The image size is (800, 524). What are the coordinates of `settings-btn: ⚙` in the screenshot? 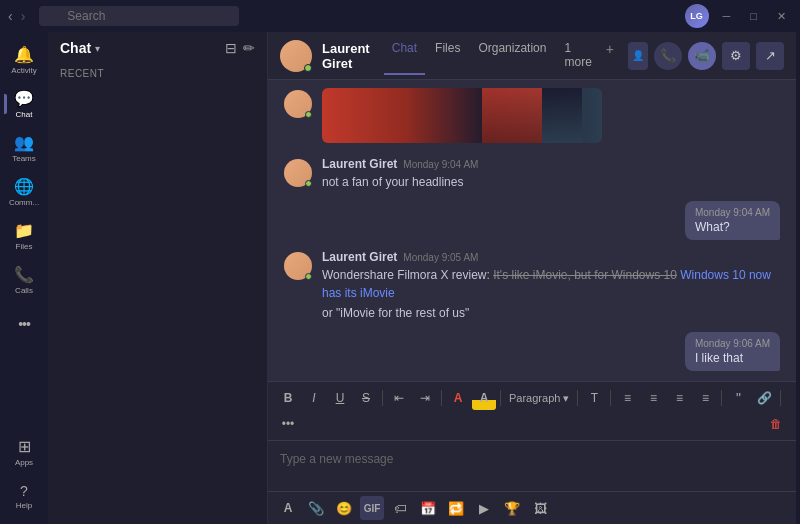 It's located at (736, 56).